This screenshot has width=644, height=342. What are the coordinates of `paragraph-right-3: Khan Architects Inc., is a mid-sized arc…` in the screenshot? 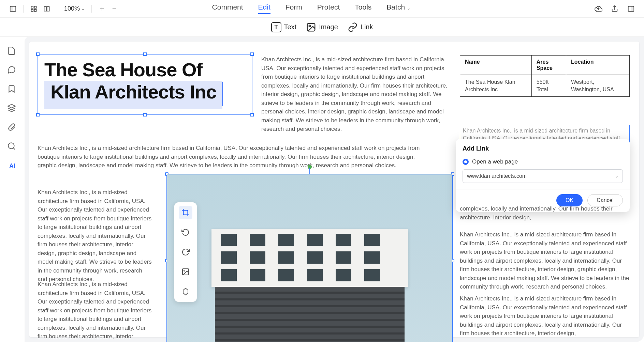 It's located at (545, 316).